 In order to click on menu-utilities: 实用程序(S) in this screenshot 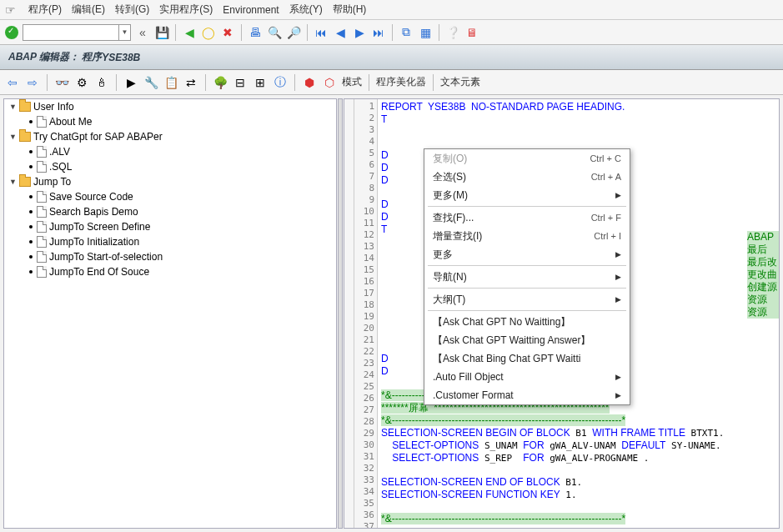, I will do `click(186, 10)`.